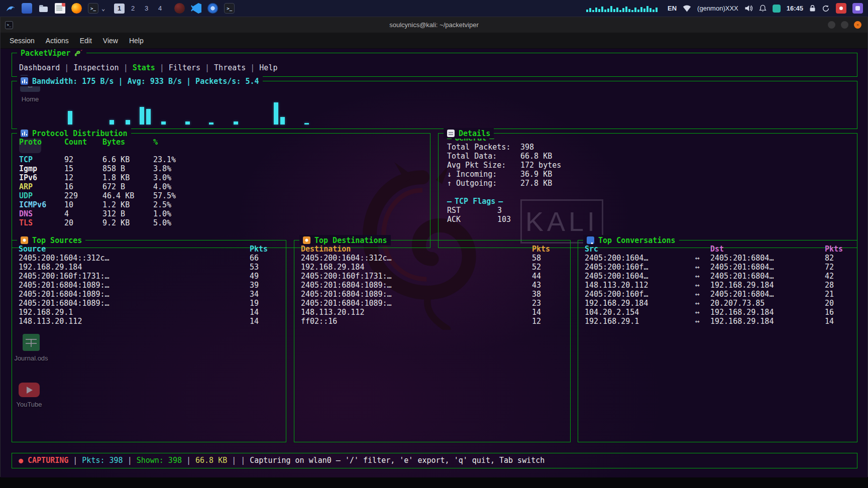  Describe the element at coordinates (841, 294) in the screenshot. I see `packet-count: 21` at that location.